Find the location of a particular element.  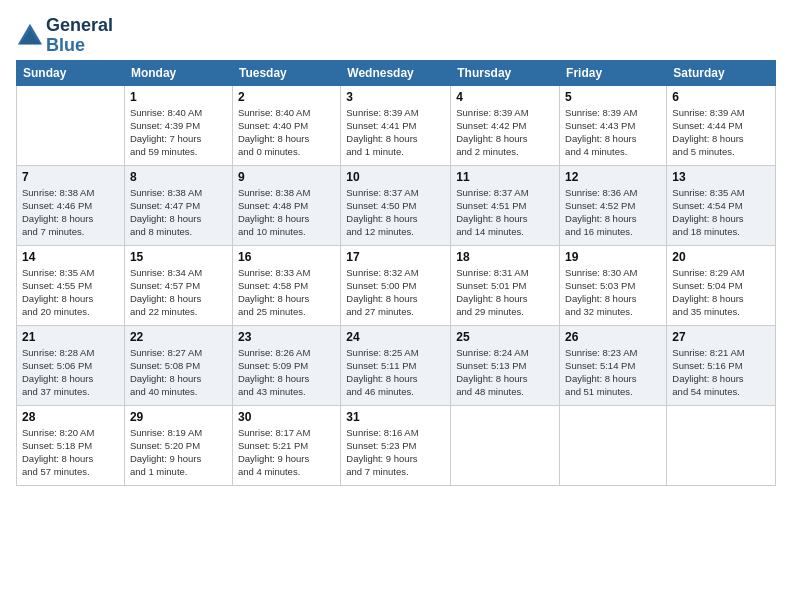

day-info: Sunrise: 8:29 AMSunset: 5:04 PMDaylight:… is located at coordinates (721, 292).